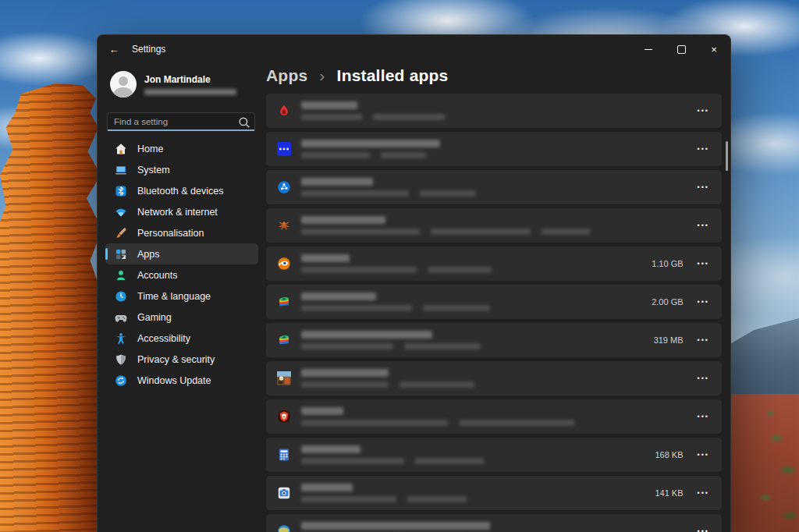 The height and width of the screenshot is (532, 799). What do you see at coordinates (414, 49) in the screenshot?
I see `titlebar: ← Settings ×` at bounding box center [414, 49].